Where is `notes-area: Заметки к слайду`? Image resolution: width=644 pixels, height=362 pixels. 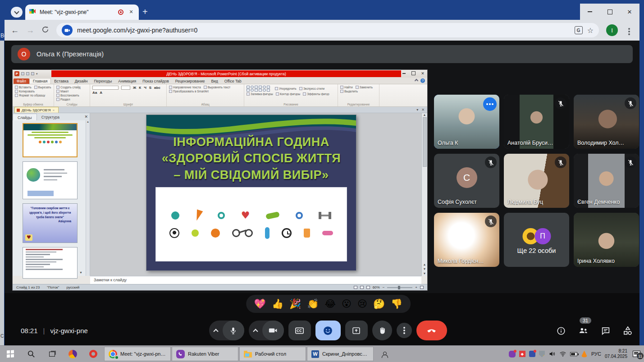 notes-area: Заметки к слайду is located at coordinates (256, 280).